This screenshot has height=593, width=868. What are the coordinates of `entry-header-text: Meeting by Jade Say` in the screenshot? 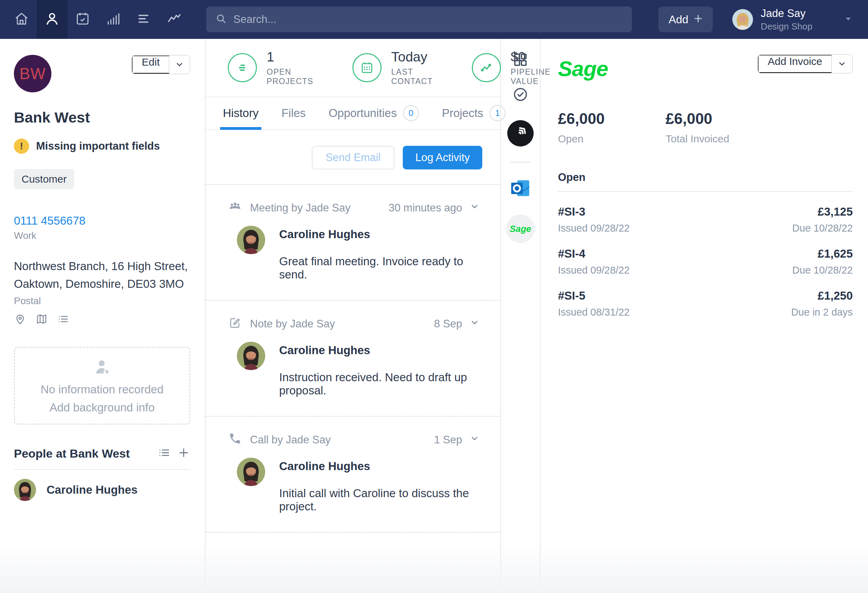 It's located at (300, 208).